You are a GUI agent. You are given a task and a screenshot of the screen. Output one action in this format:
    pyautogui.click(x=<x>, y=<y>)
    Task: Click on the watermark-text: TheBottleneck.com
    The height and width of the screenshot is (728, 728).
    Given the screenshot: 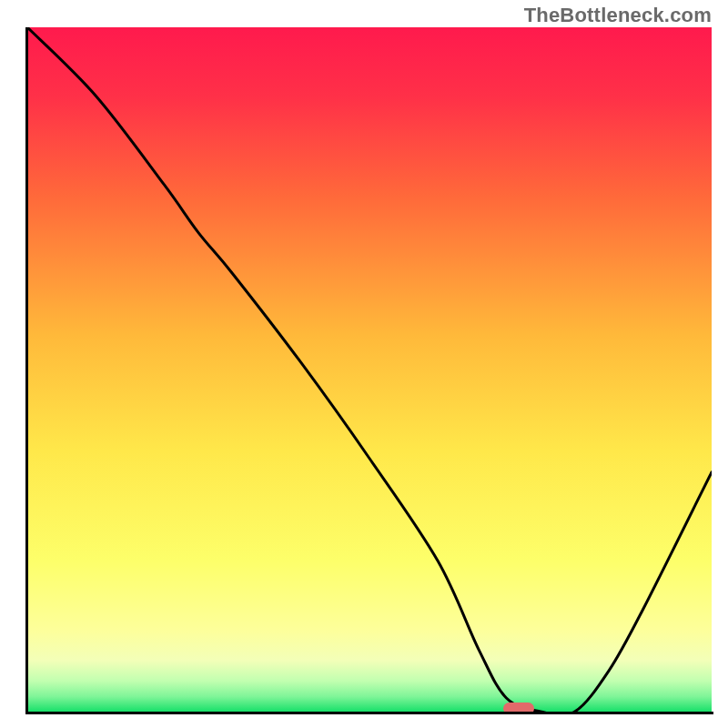 What is the action you would take?
    pyautogui.click(x=618, y=15)
    